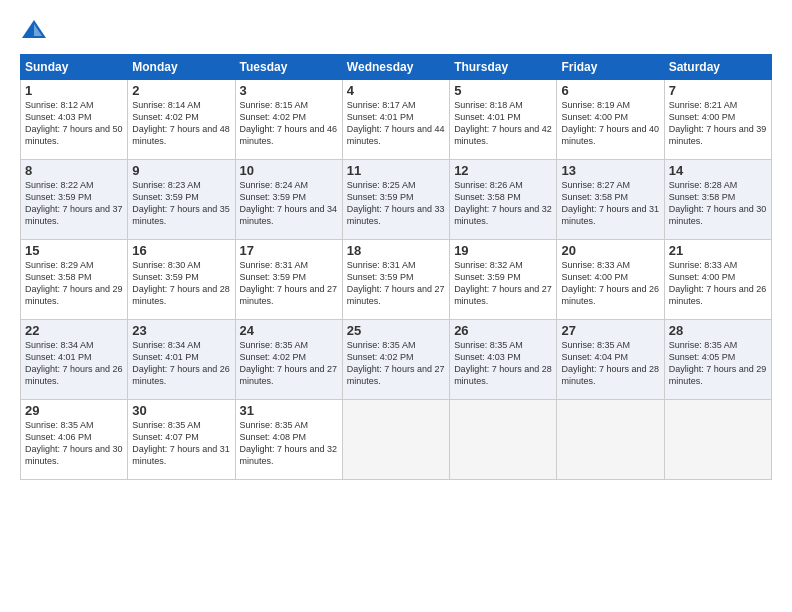 The image size is (792, 612). I want to click on day-number: 14, so click(718, 170).